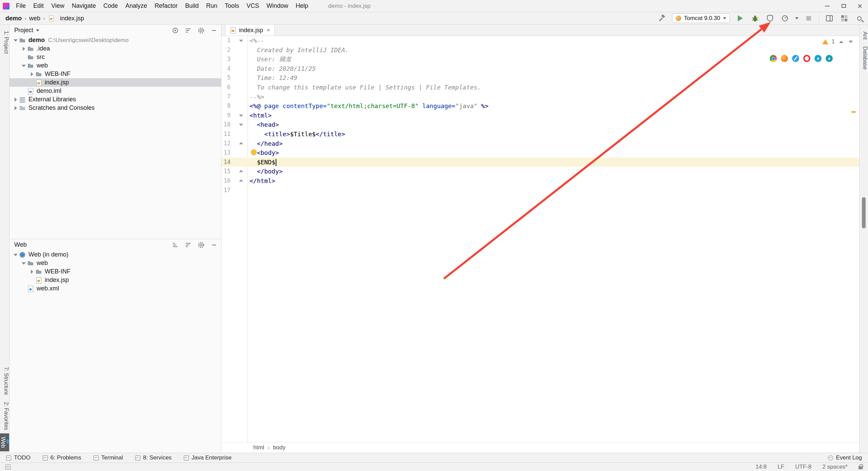  I want to click on code-line-2: 2 Created by IntelliJ IDEA., so click(540, 50).